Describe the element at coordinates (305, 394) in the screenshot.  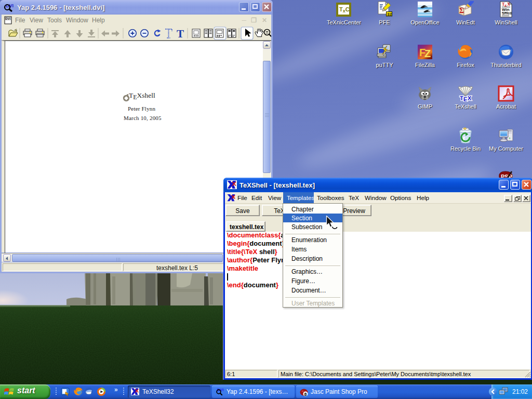
I see `svg-text: 8` at that location.